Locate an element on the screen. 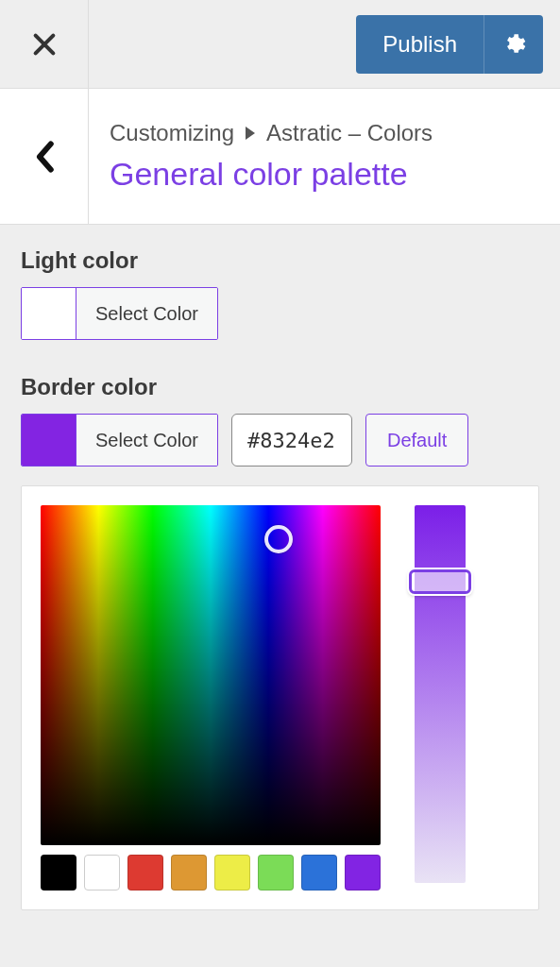 The height and width of the screenshot is (967, 560). top-bar-actions: Publish is located at coordinates (325, 43).